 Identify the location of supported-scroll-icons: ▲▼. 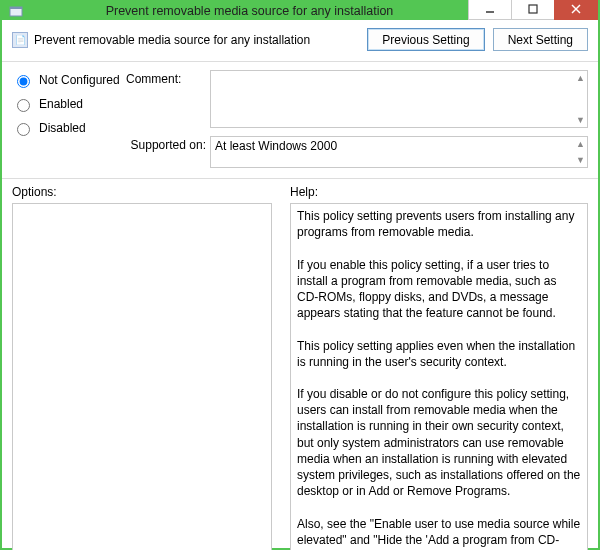
(580, 152).